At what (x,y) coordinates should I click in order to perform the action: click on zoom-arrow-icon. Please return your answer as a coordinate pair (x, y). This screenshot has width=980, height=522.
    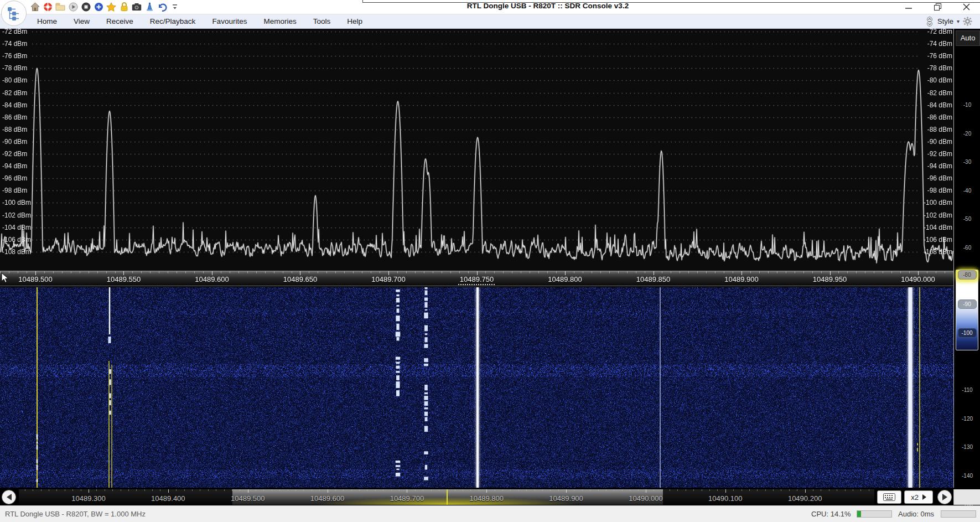
    Looking at the image, I should click on (924, 497).